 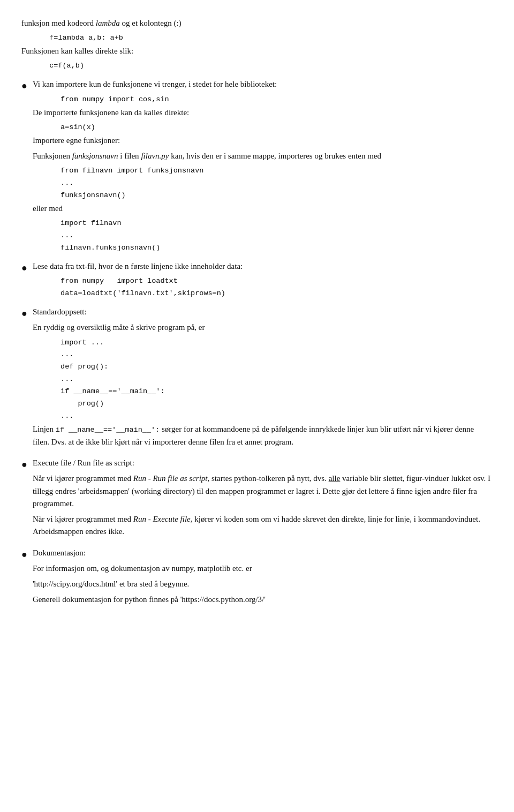 What do you see at coordinates (262, 526) in the screenshot?
I see `bullet4-text3: Når vi kjører programmet med Run - Execu…` at bounding box center [262, 526].